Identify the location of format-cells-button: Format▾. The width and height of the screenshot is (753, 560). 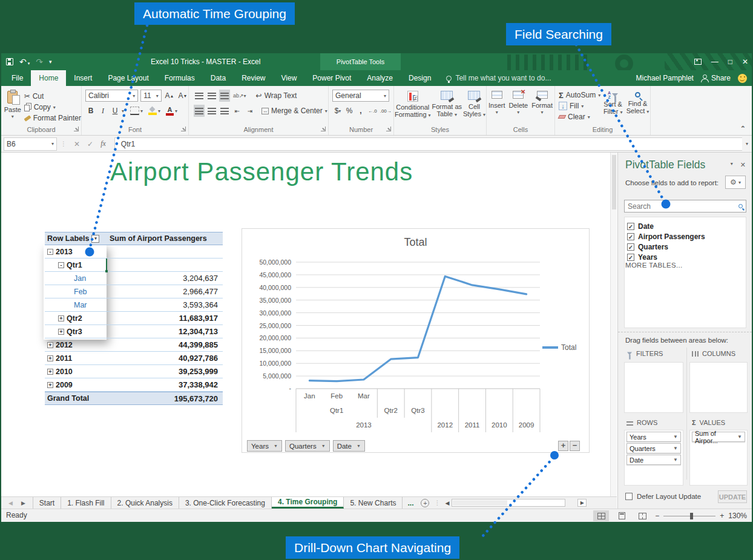
(542, 103).